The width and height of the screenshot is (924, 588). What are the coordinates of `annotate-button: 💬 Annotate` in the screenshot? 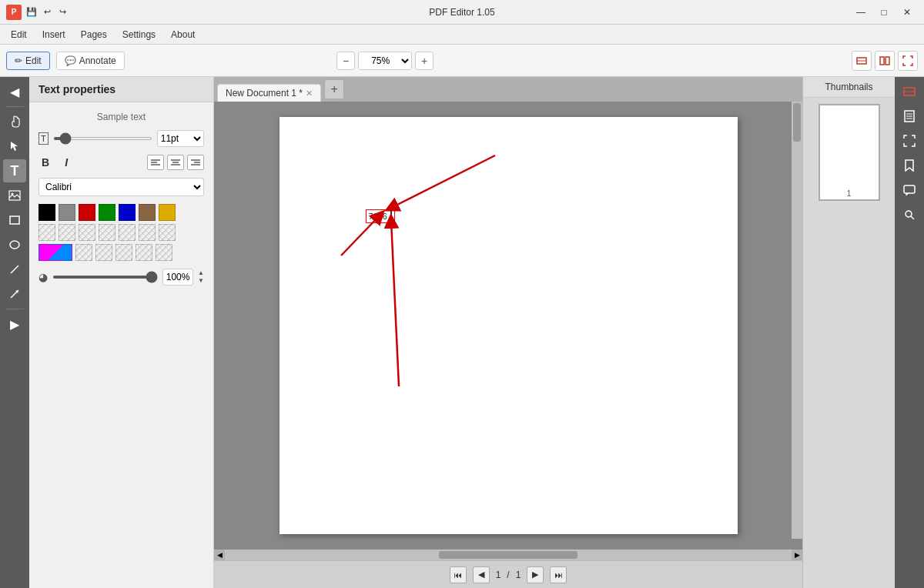 It's located at (91, 61).